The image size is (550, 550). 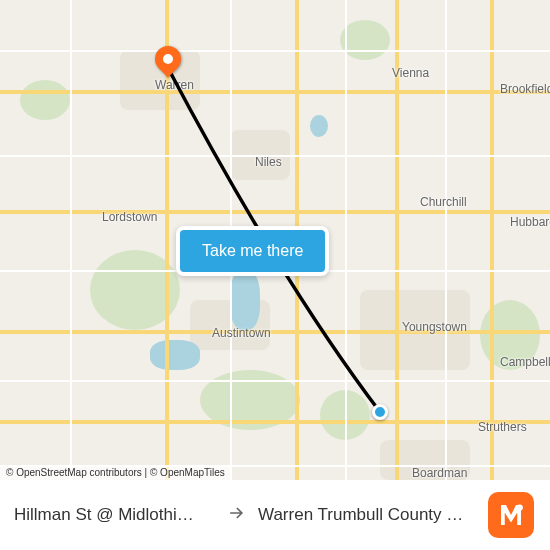 I want to click on city-label: Boardman, so click(x=440, y=473).